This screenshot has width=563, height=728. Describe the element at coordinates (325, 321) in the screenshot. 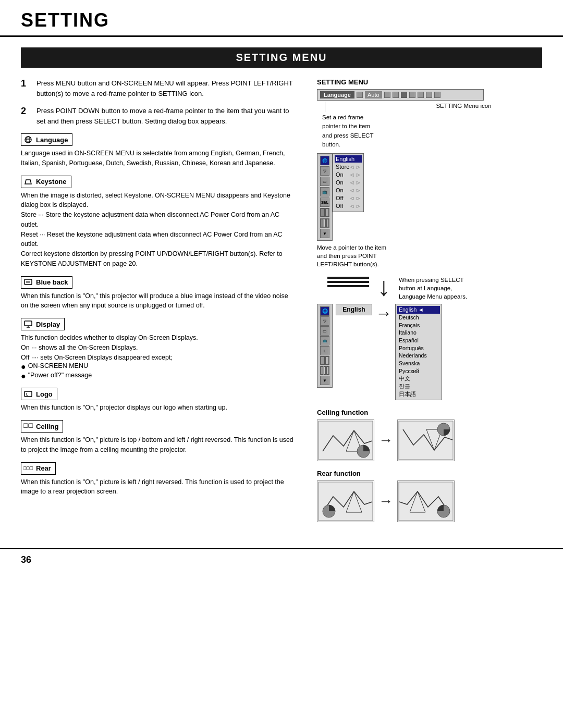

I see `lang-vicon-2: ▽` at that location.